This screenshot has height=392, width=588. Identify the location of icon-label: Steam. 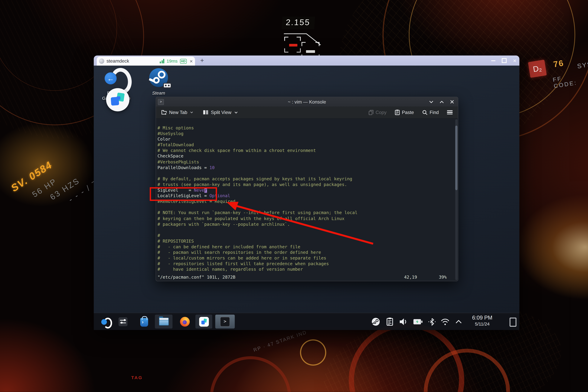
(158, 93).